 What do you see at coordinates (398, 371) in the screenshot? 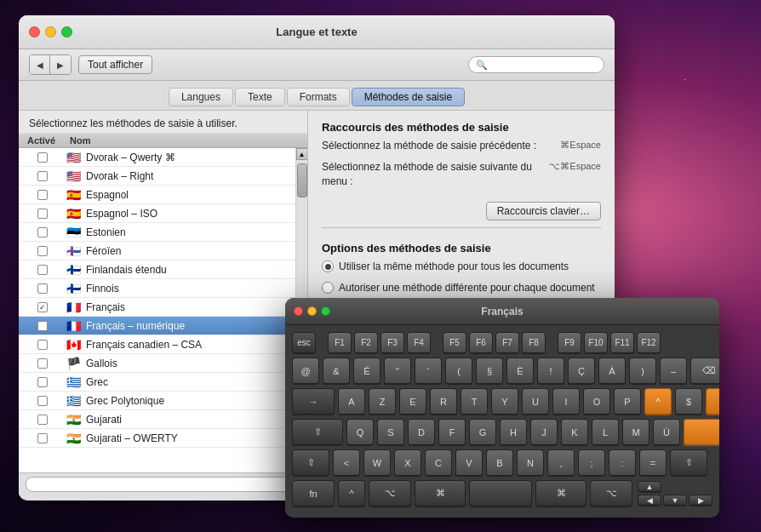
I see `dquote-key: "` at bounding box center [398, 371].